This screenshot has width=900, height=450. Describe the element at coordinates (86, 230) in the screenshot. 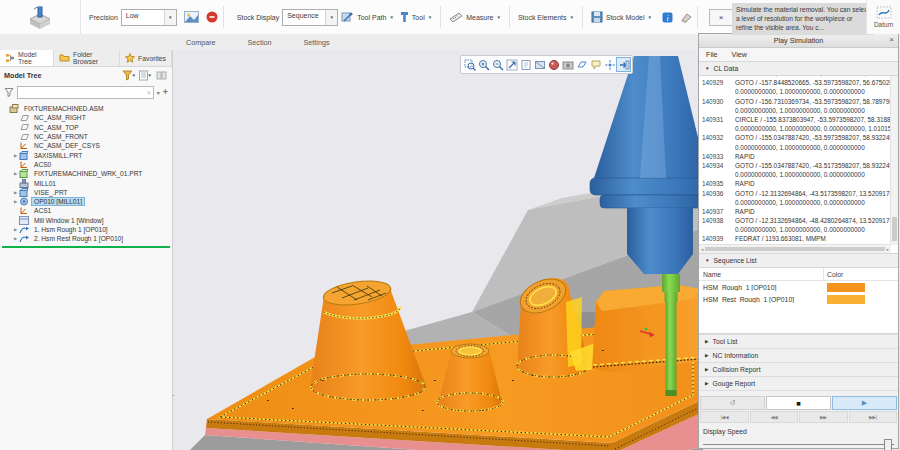

I see `tree-item-1-hsm-rough-1-op010: ▶1. Hsm Rough 1 [OP010]` at that location.